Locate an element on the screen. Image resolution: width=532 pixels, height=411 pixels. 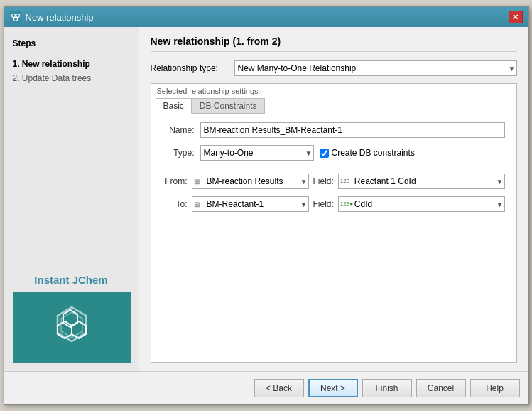
to-label: To: is located at coordinates (175, 204).